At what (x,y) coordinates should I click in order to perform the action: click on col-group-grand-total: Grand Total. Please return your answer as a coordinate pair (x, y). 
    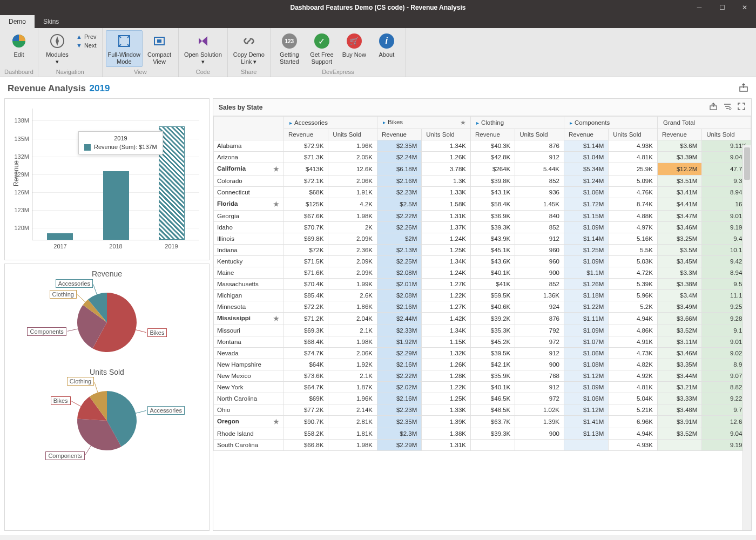
    Looking at the image, I should click on (704, 123).